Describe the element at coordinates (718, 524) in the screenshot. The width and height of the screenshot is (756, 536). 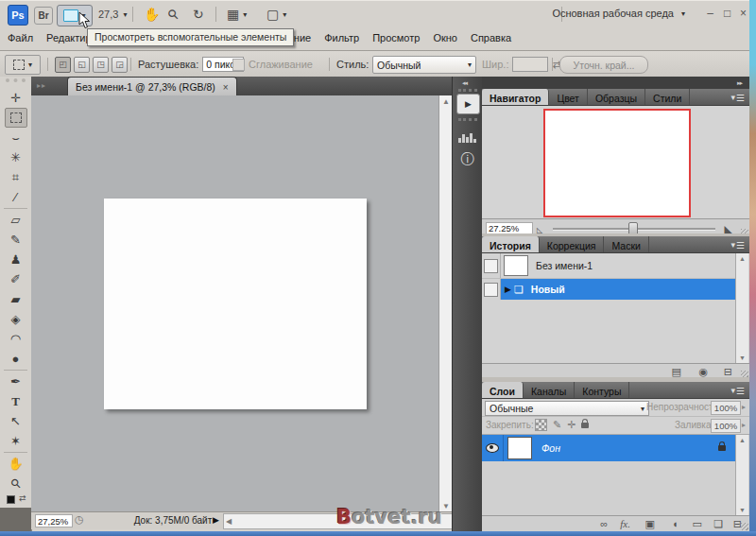
I see `new-layer-icon: ❏` at that location.